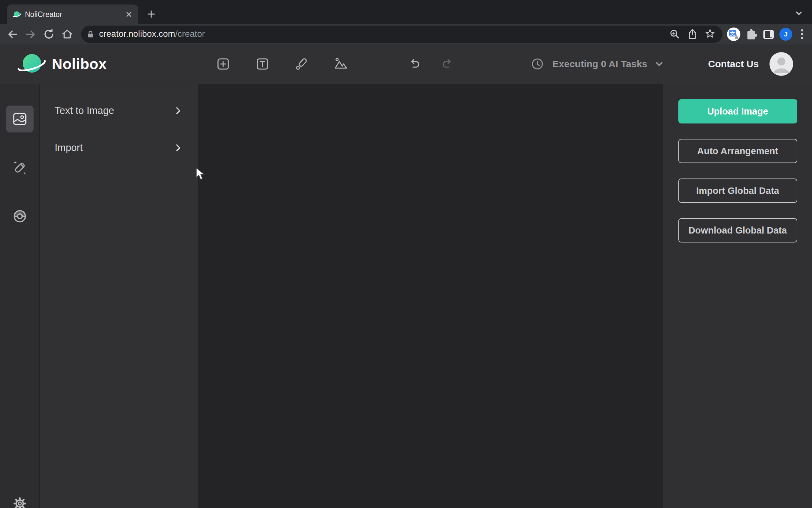 This screenshot has height=508, width=812. I want to click on profile-initial: J, so click(786, 34).